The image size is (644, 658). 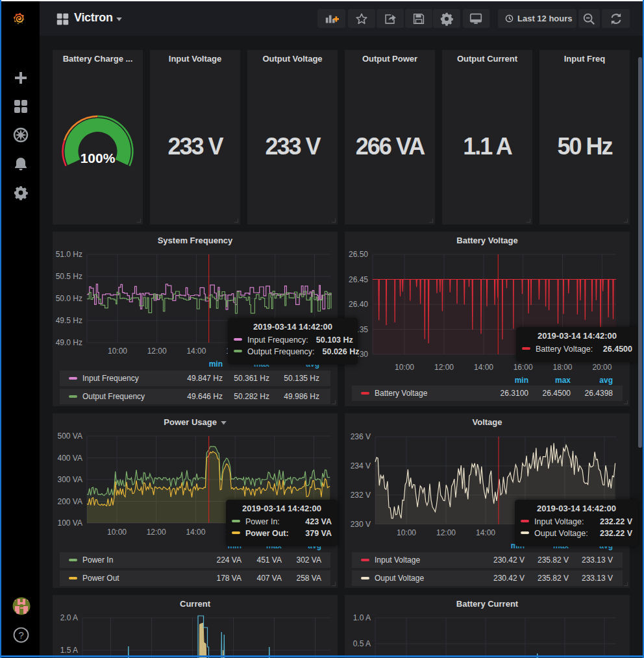 I want to click on svg-text: 26.45, so click(x=358, y=280).